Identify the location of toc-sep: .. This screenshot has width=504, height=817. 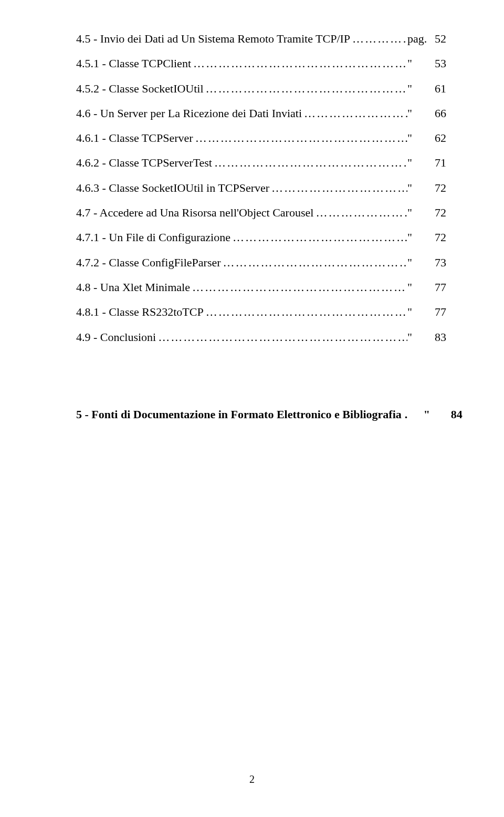
(413, 414).